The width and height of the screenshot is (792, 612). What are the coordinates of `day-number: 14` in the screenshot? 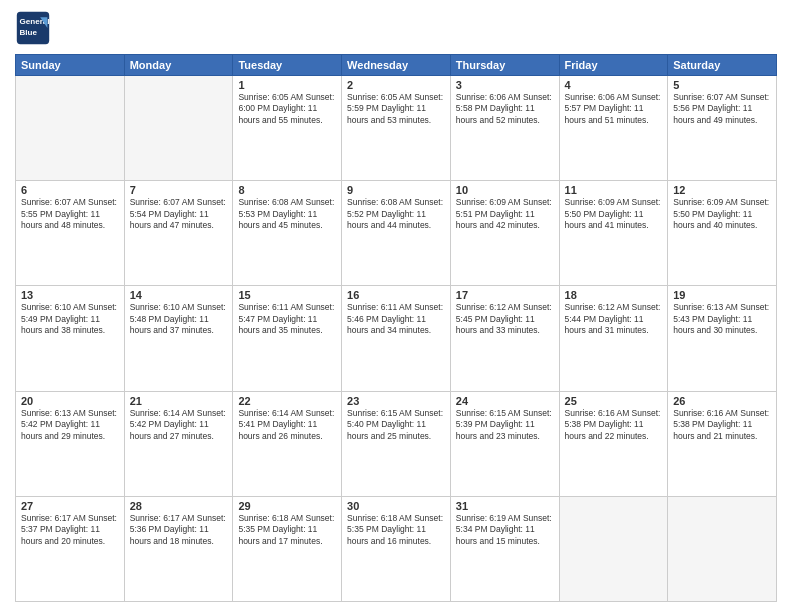 It's located at (179, 295).